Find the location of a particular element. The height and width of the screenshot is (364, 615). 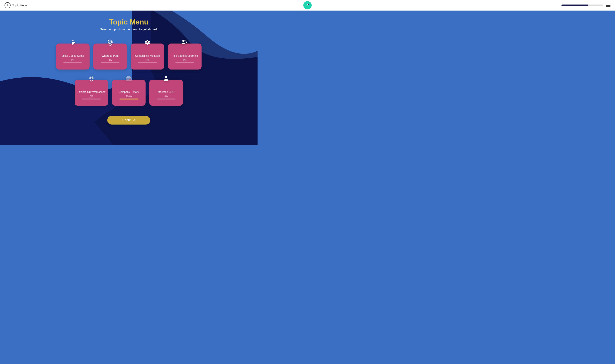

gear-icon is located at coordinates (147, 43).